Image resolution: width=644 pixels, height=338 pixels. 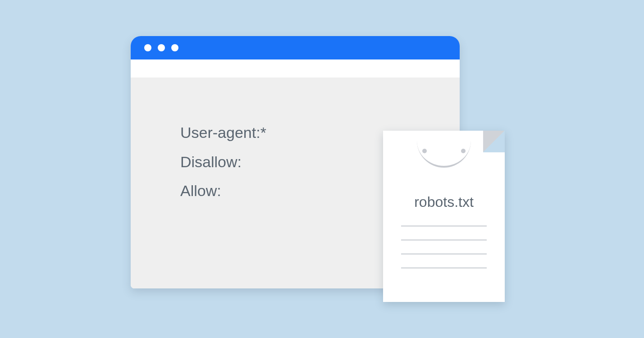 I want to click on page-fold-icon, so click(x=494, y=142).